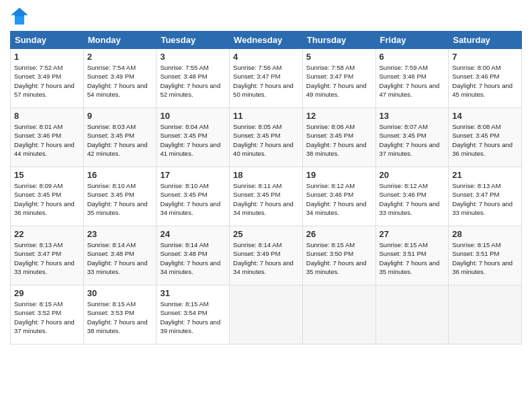 The width and height of the screenshot is (532, 411). Describe the element at coordinates (339, 116) in the screenshot. I see `day-number: 12` at that location.